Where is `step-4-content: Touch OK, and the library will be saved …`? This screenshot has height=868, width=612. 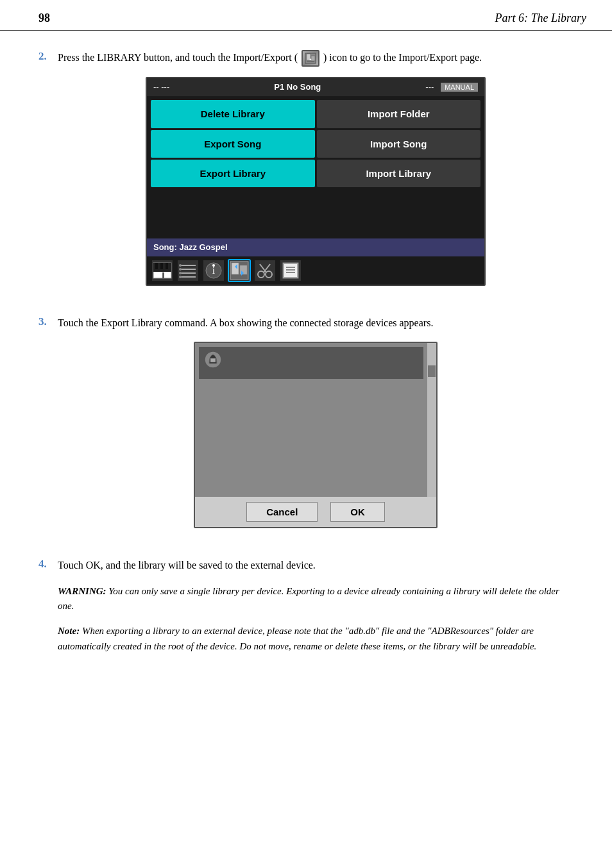 step-4-content: Touch OK, and the library will be saved … is located at coordinates (316, 611).